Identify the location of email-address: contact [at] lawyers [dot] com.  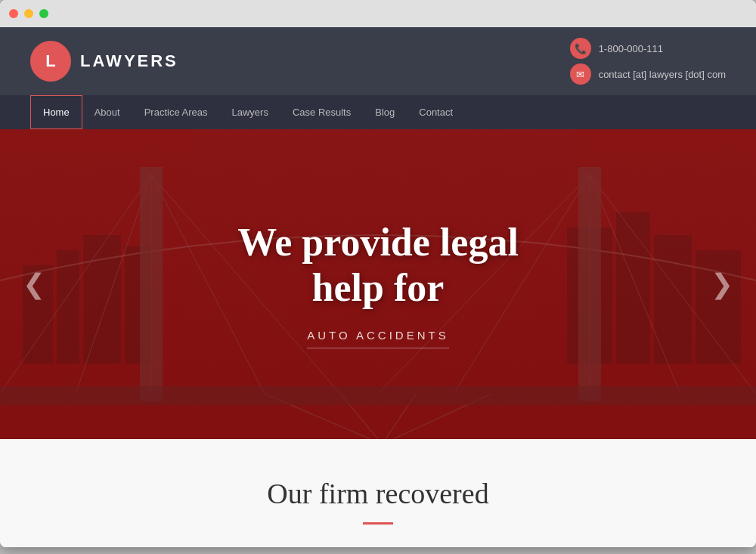
(662, 74).